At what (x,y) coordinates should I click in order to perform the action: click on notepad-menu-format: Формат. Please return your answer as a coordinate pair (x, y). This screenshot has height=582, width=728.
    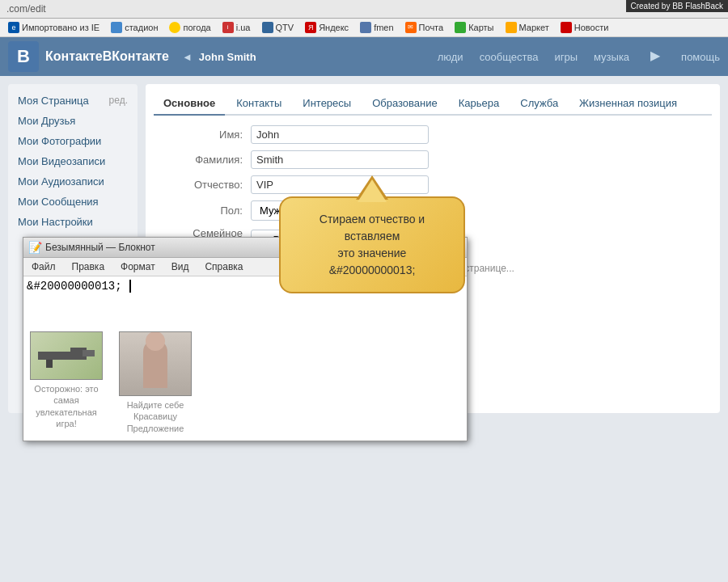
    Looking at the image, I should click on (138, 267).